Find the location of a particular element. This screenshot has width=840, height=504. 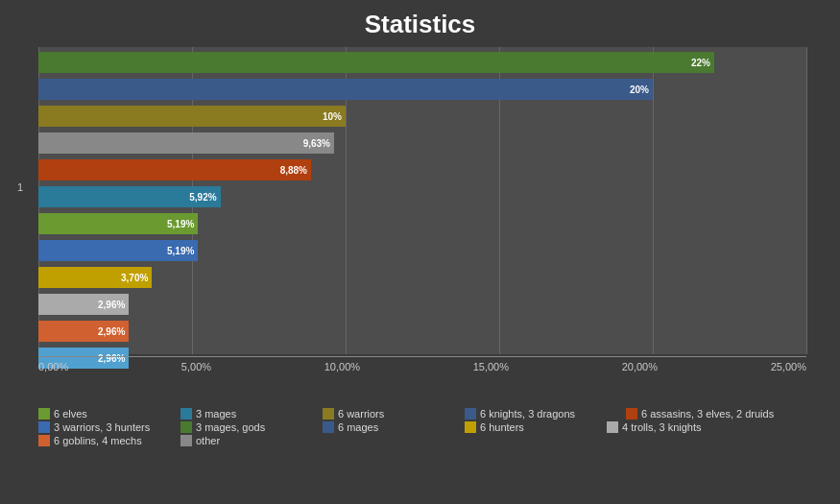

bar-row-1: 20% is located at coordinates (422, 89).